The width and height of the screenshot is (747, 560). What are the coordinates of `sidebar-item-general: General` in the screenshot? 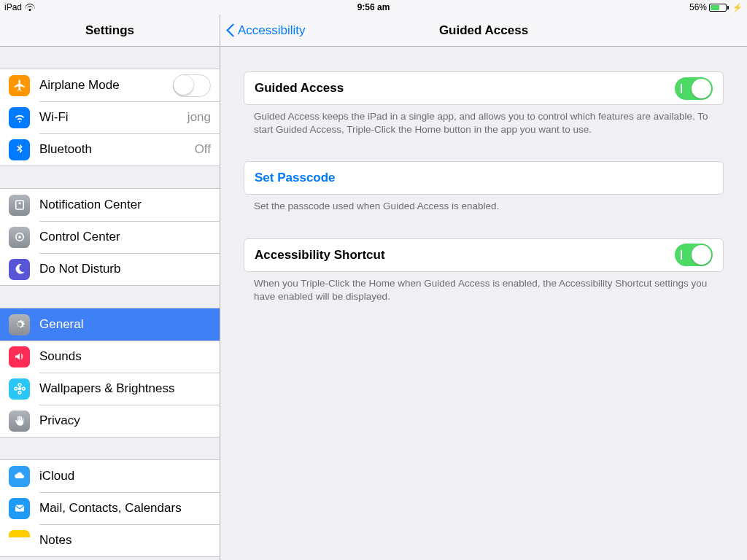 It's located at (109, 324).